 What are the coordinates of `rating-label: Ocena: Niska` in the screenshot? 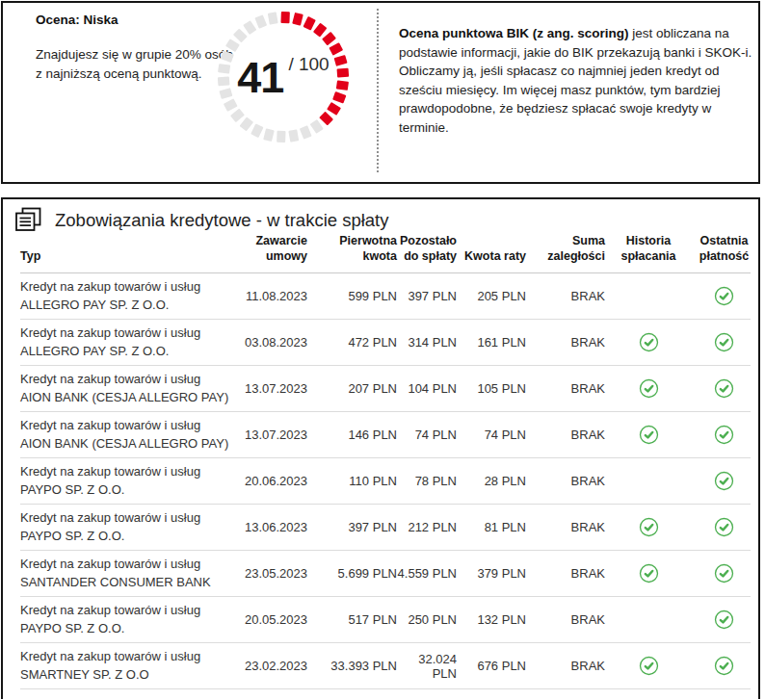 It's located at (77, 19).